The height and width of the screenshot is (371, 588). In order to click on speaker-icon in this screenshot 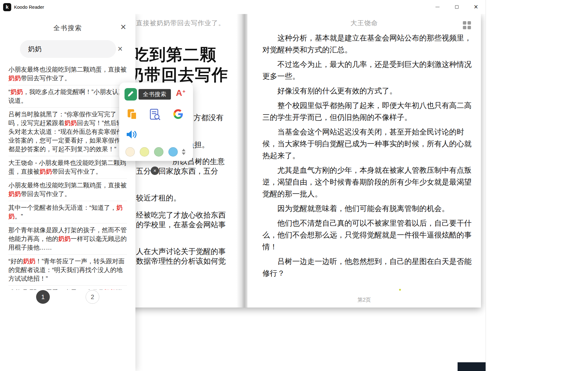, I will do `click(132, 138)`.